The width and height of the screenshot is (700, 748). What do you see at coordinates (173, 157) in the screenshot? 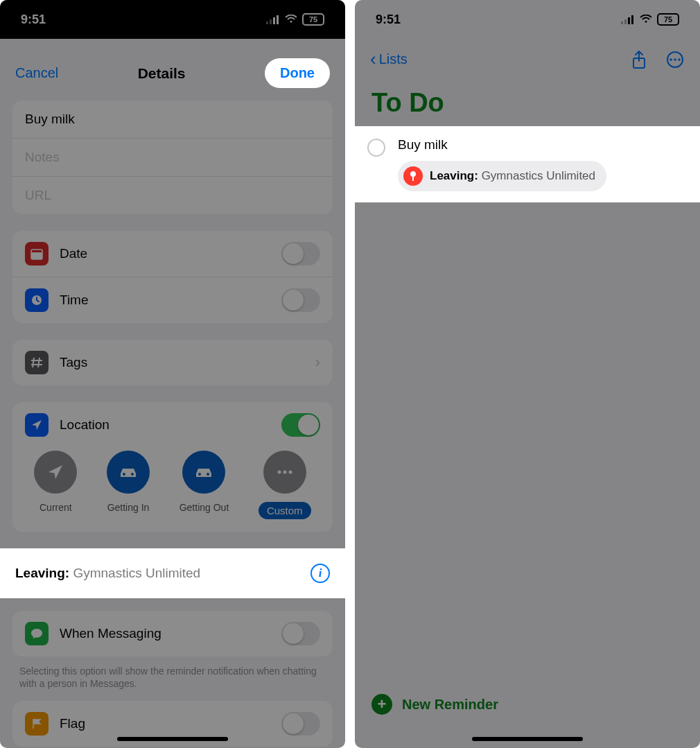
I see `title-group` at bounding box center [173, 157].